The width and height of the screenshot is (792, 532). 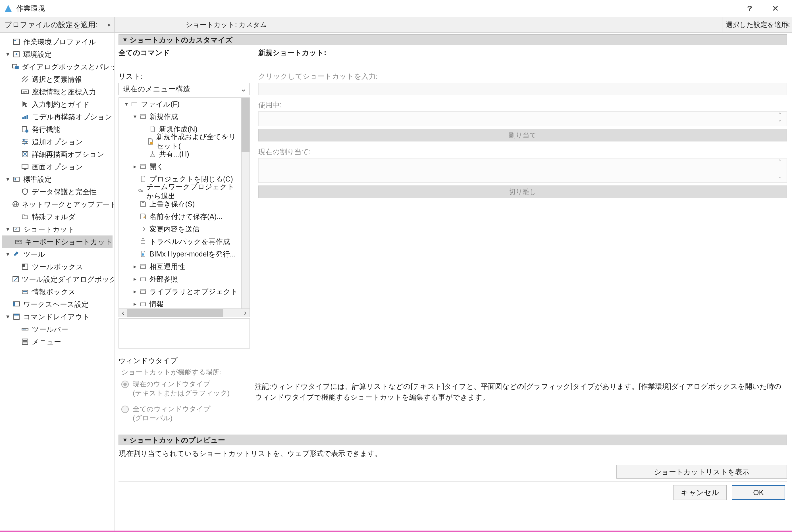 What do you see at coordinates (57, 192) in the screenshot?
I see `tree-item: データ保護と完全性` at bounding box center [57, 192].